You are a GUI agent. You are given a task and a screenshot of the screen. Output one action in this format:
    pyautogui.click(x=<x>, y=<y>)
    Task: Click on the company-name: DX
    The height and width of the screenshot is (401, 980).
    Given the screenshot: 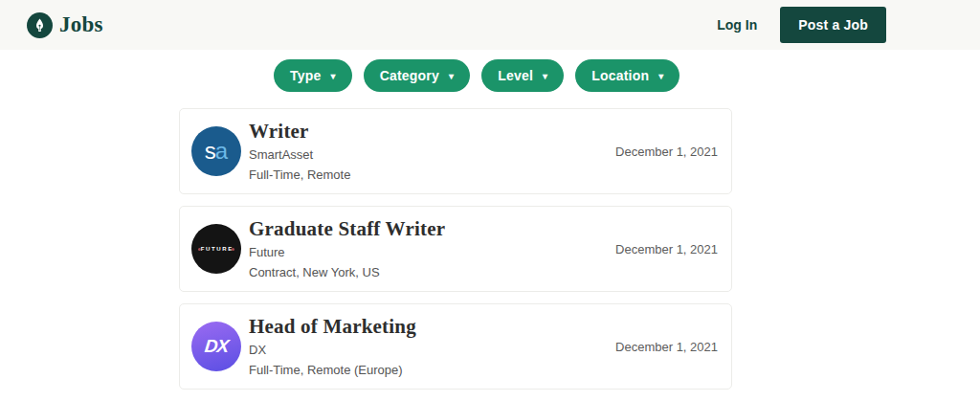 What is the action you would take?
    pyautogui.click(x=333, y=350)
    